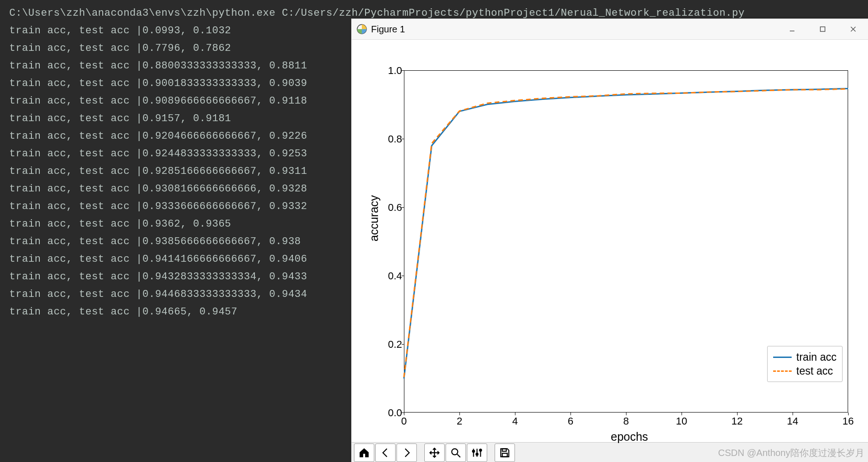  What do you see at coordinates (853, 29) in the screenshot?
I see `close-button` at bounding box center [853, 29].